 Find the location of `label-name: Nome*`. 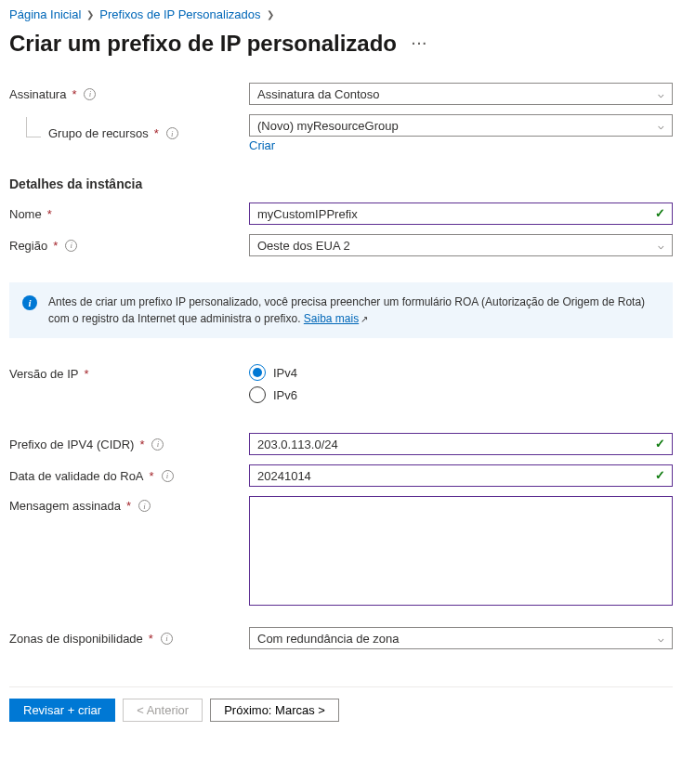

label-name: Nome* is located at coordinates (129, 214).